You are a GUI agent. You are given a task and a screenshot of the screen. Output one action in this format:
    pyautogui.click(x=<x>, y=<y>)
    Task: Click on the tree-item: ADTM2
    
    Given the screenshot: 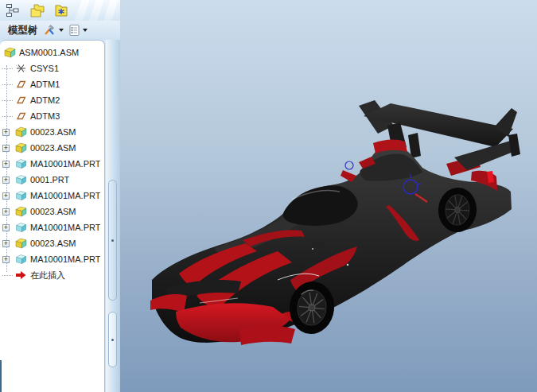 What is the action you would take?
    pyautogui.click(x=53, y=100)
    